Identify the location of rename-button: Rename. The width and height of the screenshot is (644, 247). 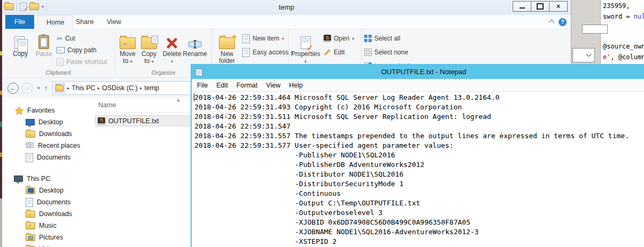
(195, 45).